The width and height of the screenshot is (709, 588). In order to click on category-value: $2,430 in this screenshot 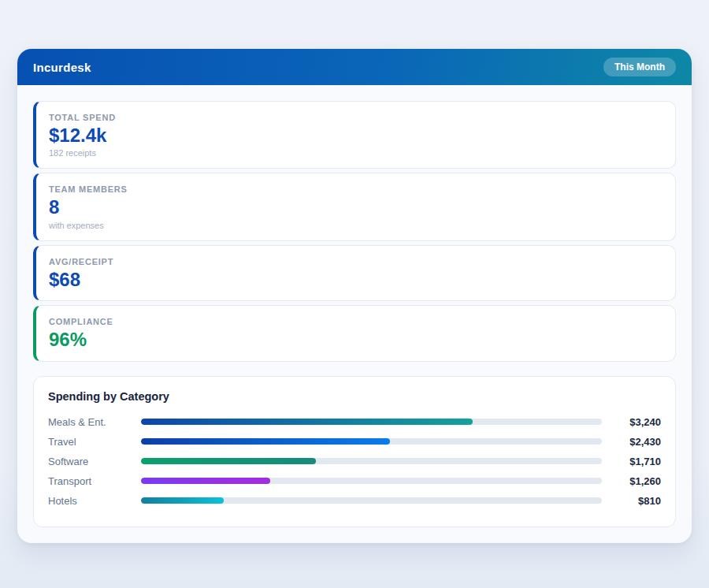, I will do `click(635, 441)`.